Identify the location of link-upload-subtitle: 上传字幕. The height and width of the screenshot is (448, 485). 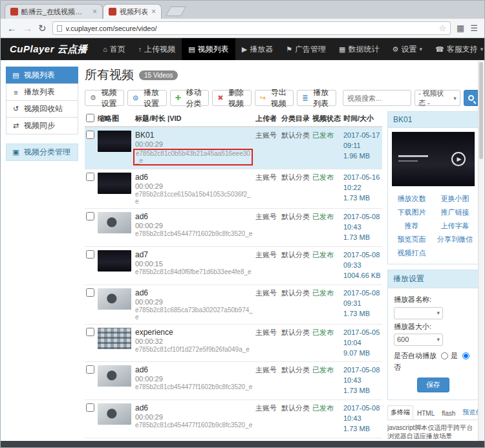
(455, 226).